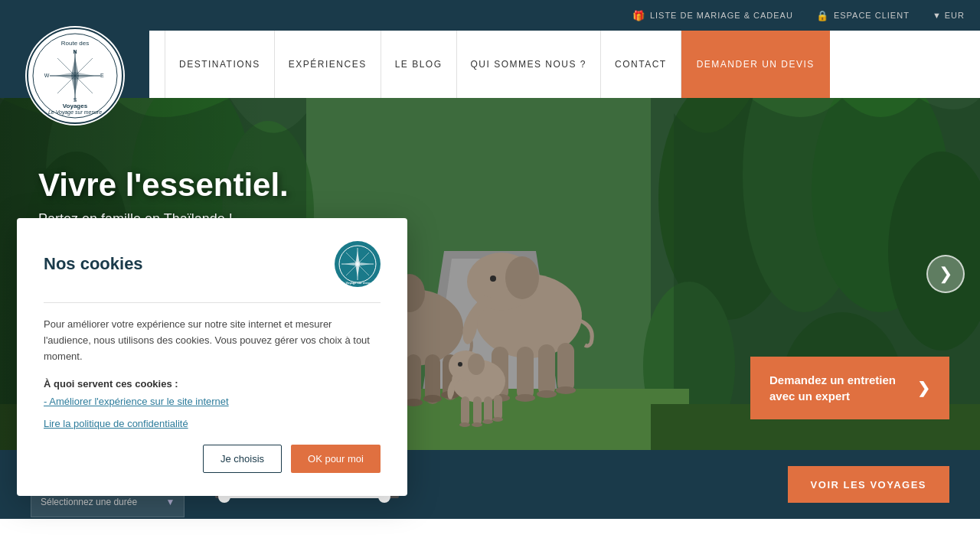  Describe the element at coordinates (639, 15) in the screenshot. I see `gift-icon: 🎁` at that location.